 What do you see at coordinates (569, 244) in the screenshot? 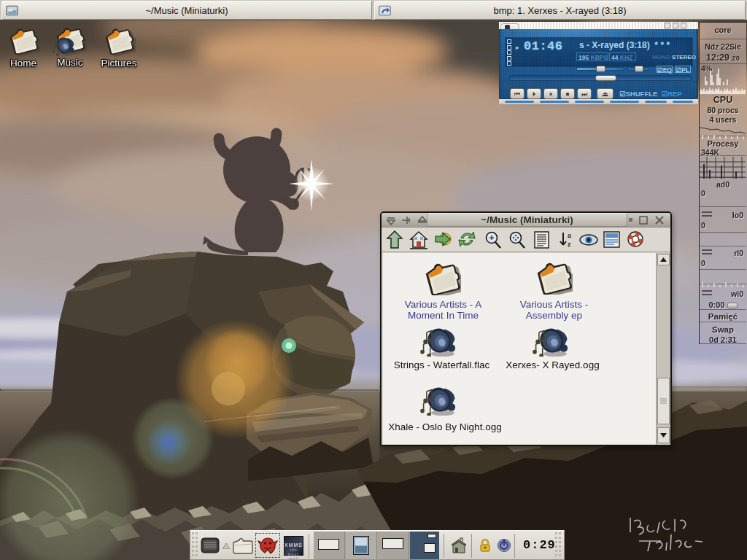
I see `svg-text: z` at bounding box center [569, 244].